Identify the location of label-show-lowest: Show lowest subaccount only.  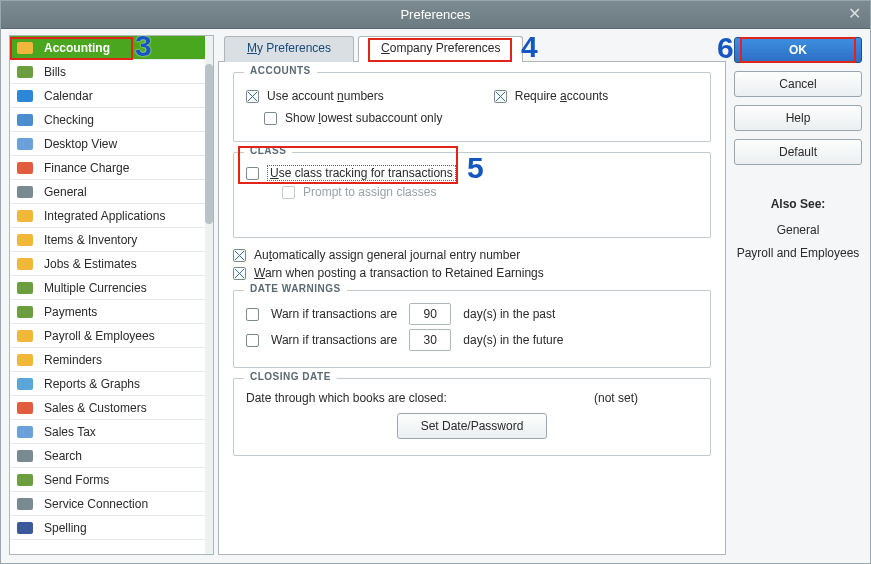
(364, 118).